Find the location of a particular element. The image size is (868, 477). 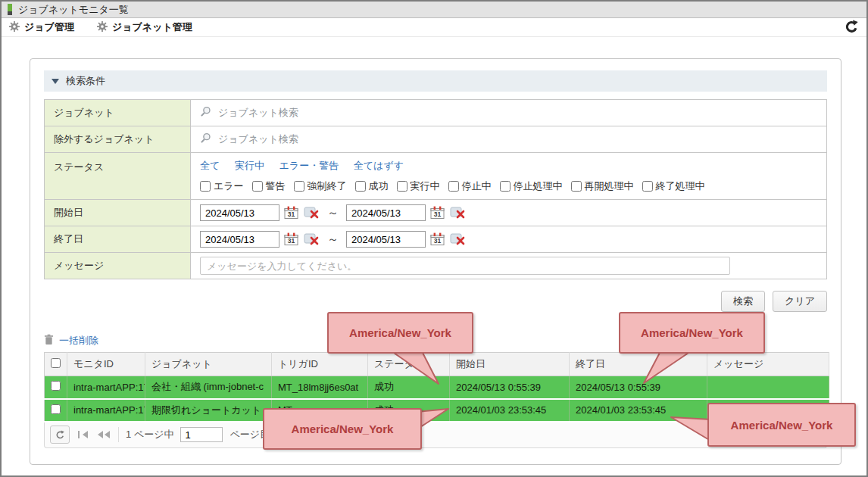

status-checkbox-label: 成功 is located at coordinates (379, 186).